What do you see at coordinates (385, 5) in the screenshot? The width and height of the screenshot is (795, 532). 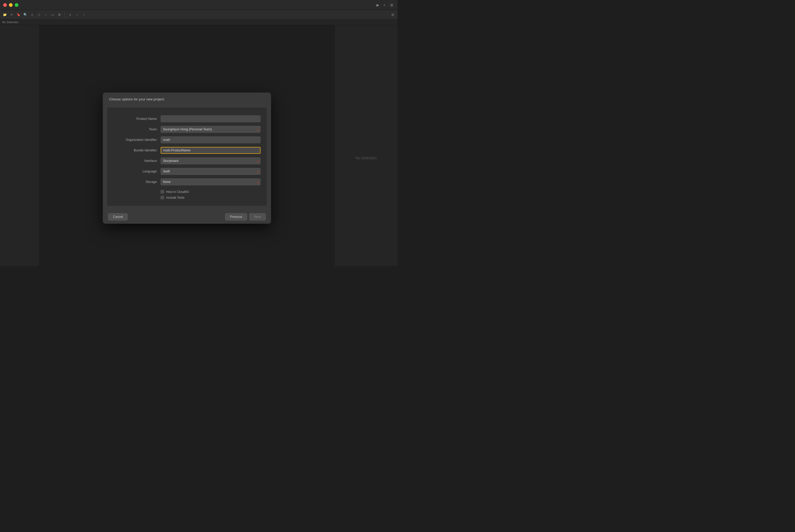 I see `titlebar-right: ▶ + ⊞` at bounding box center [385, 5].